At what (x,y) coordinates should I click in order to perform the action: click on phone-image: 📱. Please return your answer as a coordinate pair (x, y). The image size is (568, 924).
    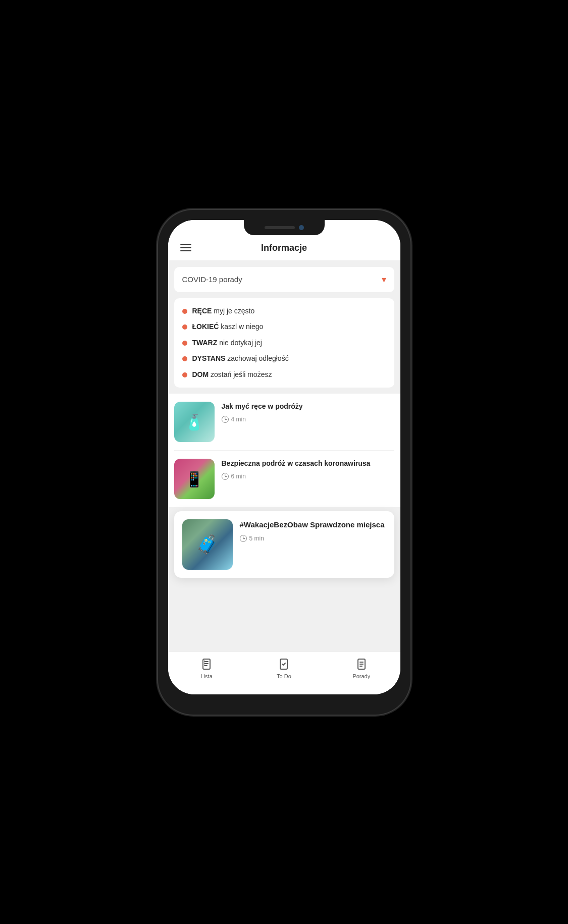
    Looking at the image, I should click on (194, 479).